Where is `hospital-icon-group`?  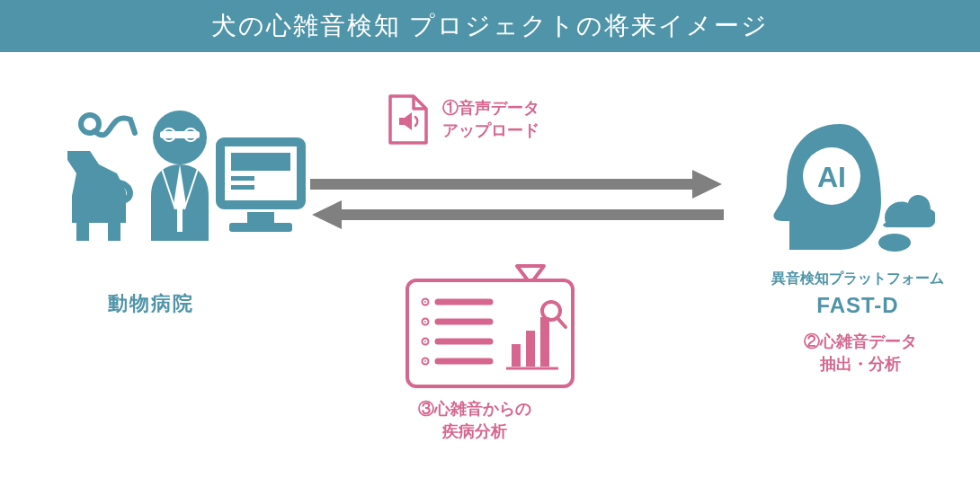 hospital-icon-group is located at coordinates (175, 184).